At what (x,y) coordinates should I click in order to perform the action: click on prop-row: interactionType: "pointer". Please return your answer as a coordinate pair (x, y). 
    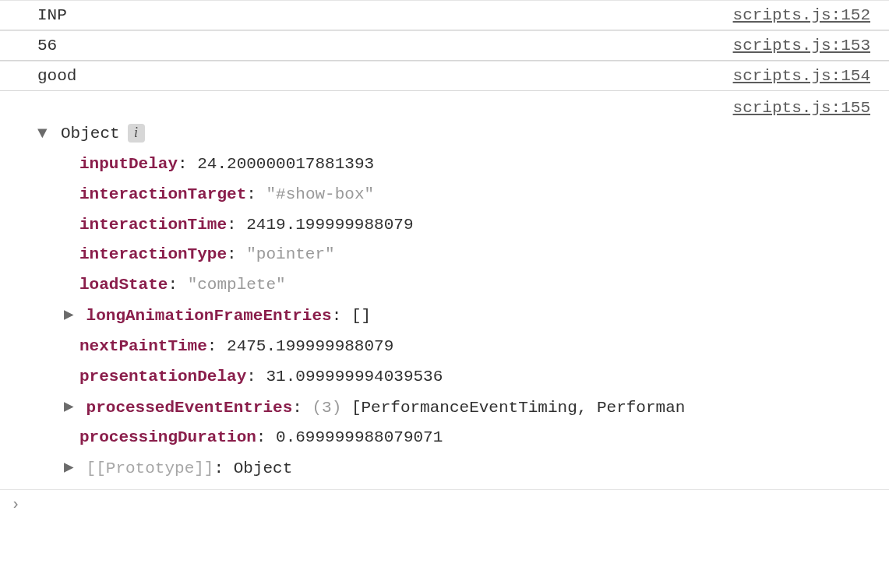
    Looking at the image, I should click on (475, 255).